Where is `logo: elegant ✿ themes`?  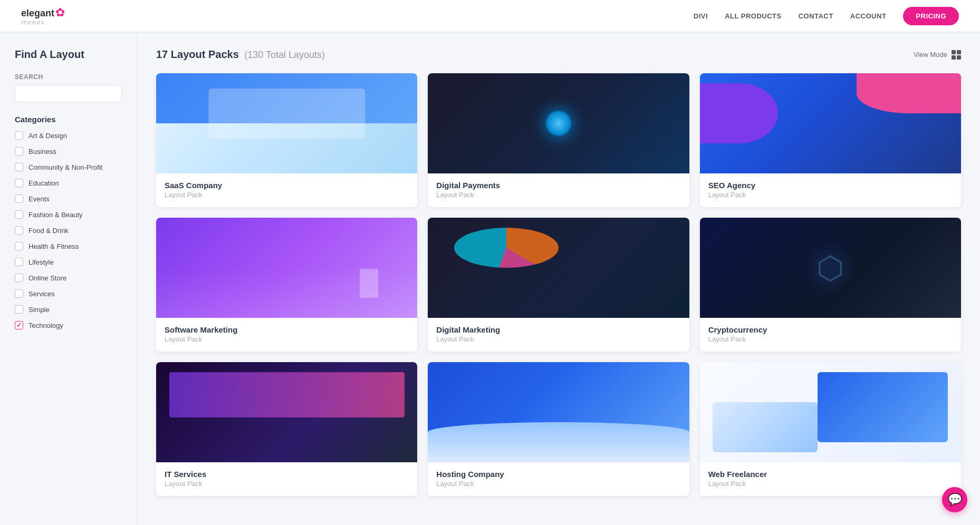
logo: elegant ✿ themes is located at coordinates (43, 16).